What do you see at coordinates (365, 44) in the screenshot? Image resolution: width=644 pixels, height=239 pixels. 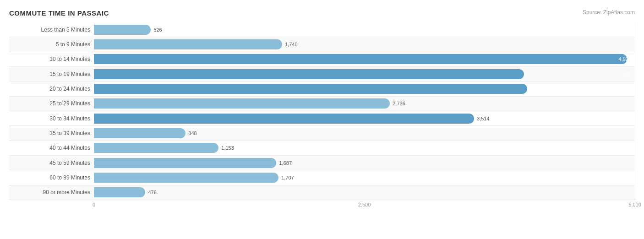 I see `bar-track: 1,740` at bounding box center [365, 44].